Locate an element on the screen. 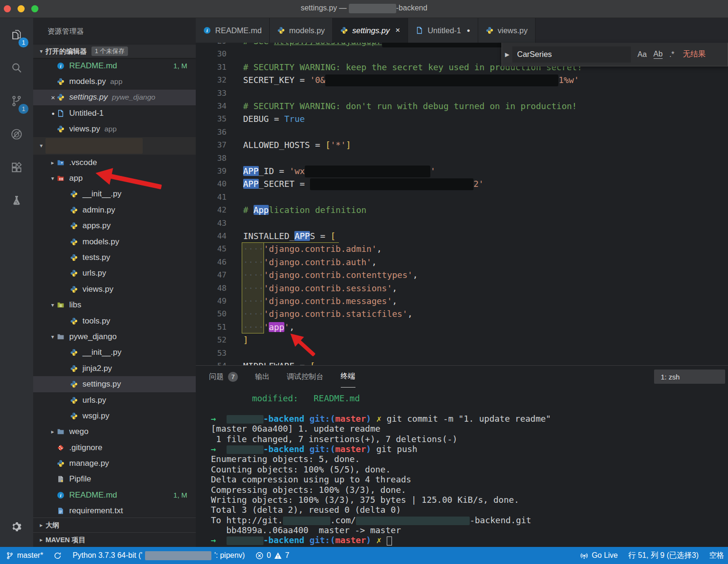 Image resolution: width=728 pixels, height=564 pixels. panel-tab-item: 调试控制台 is located at coordinates (305, 377).